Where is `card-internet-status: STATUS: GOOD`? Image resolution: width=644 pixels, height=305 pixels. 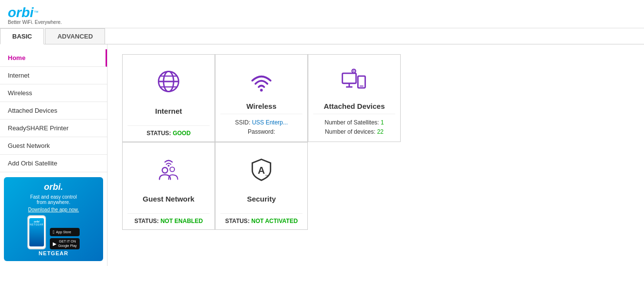
card-internet-status: STATUS: GOOD is located at coordinates (169, 131).